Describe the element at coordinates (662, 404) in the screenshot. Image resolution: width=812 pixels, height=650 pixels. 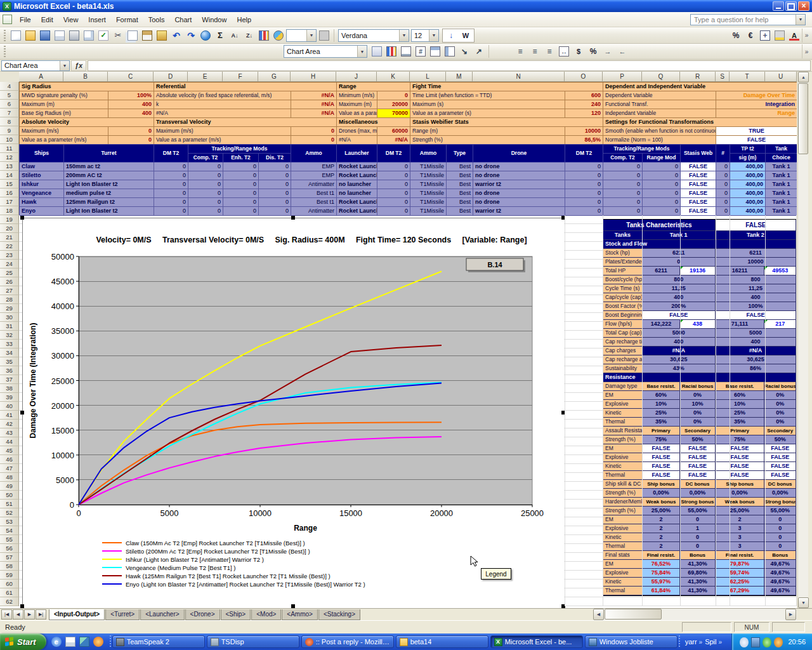
I see `tank-value-cell: 10%` at that location.